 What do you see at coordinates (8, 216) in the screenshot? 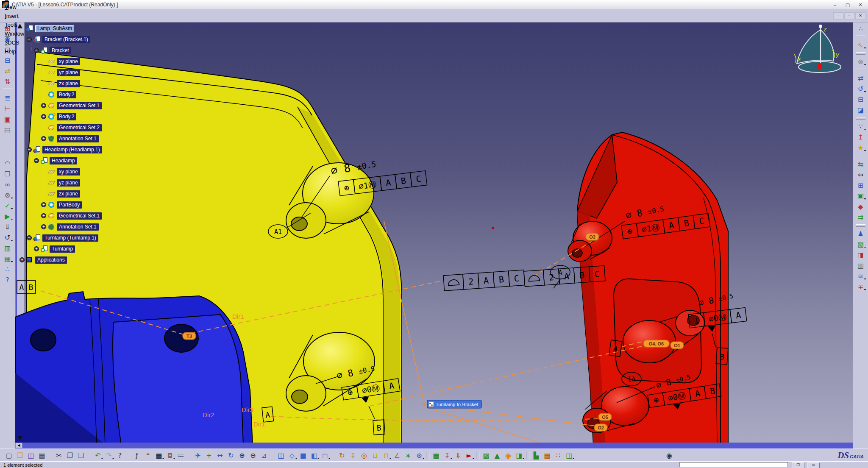
I see `run-simulation-icon: ▶` at bounding box center [8, 216].